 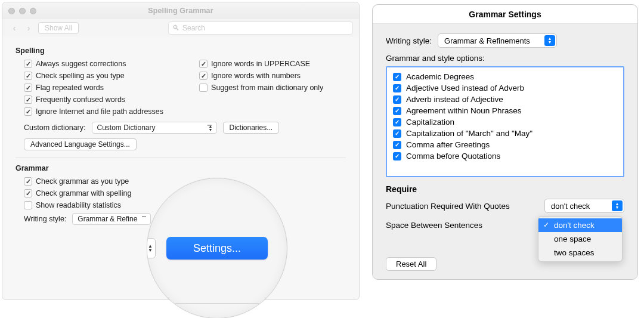 What do you see at coordinates (505, 88) in the screenshot?
I see `grammar-option-item: Adjective Used instead of Adverb` at bounding box center [505, 88].